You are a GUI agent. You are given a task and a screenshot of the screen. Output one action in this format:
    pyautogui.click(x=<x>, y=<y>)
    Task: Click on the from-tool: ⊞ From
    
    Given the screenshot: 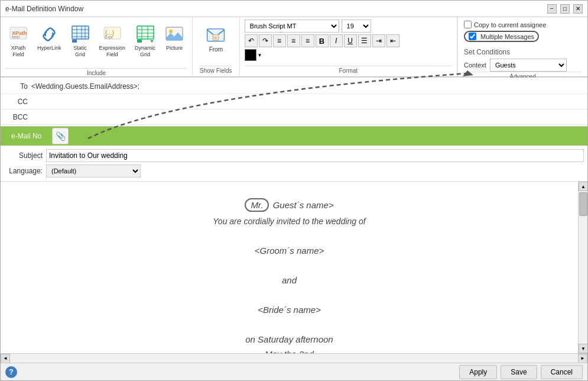 What is the action you would take?
    pyautogui.click(x=216, y=40)
    